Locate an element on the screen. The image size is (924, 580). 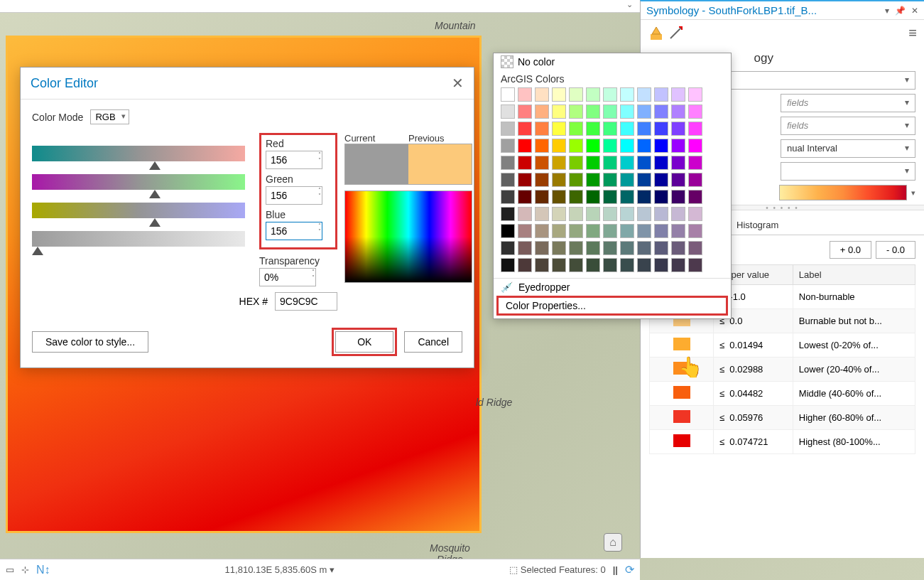
color-spectrum is located at coordinates (408, 237).